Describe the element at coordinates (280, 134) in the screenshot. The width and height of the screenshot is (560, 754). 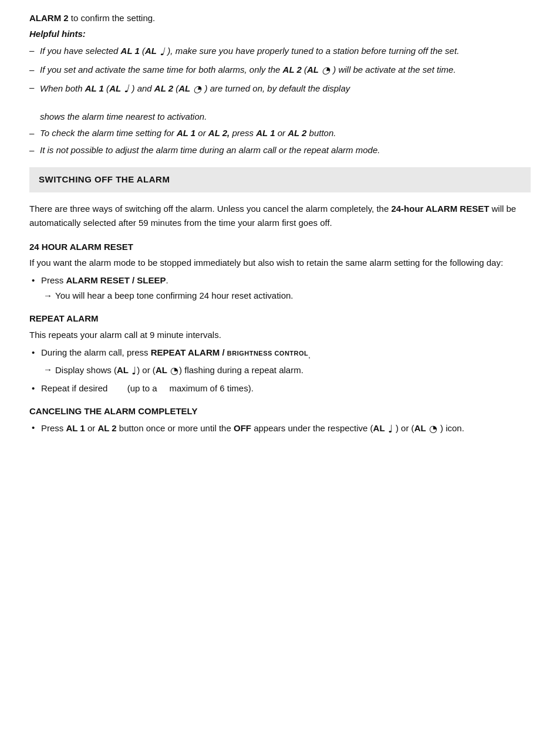
I see `hint-4: To check the alarm time setting for AL 1…` at that location.